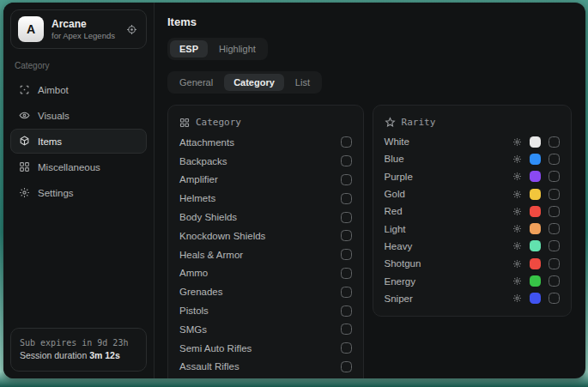  I want to click on sidebar-item-aimbot: Aimbot, so click(79, 89).